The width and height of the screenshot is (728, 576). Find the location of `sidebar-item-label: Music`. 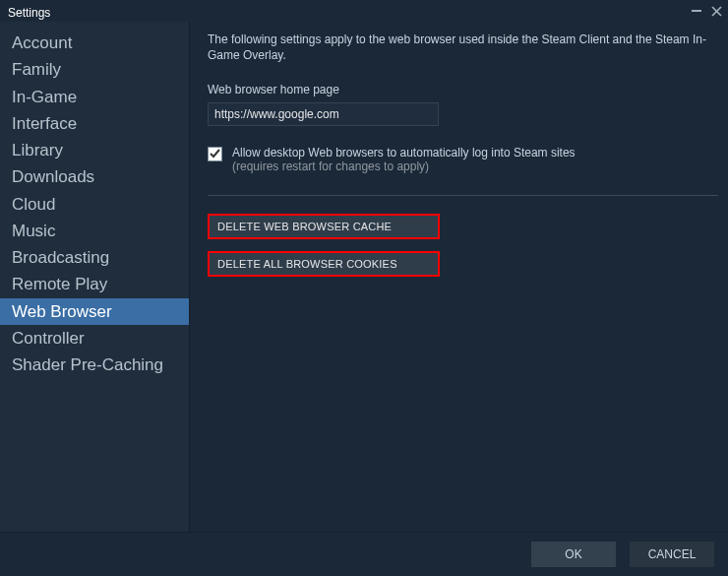

sidebar-item-label: Music is located at coordinates (33, 230).